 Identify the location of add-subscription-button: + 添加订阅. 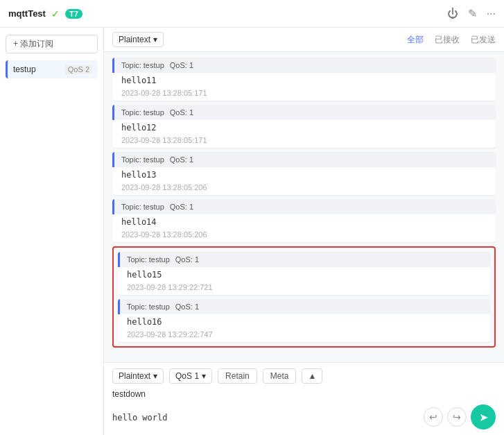
(51, 44).